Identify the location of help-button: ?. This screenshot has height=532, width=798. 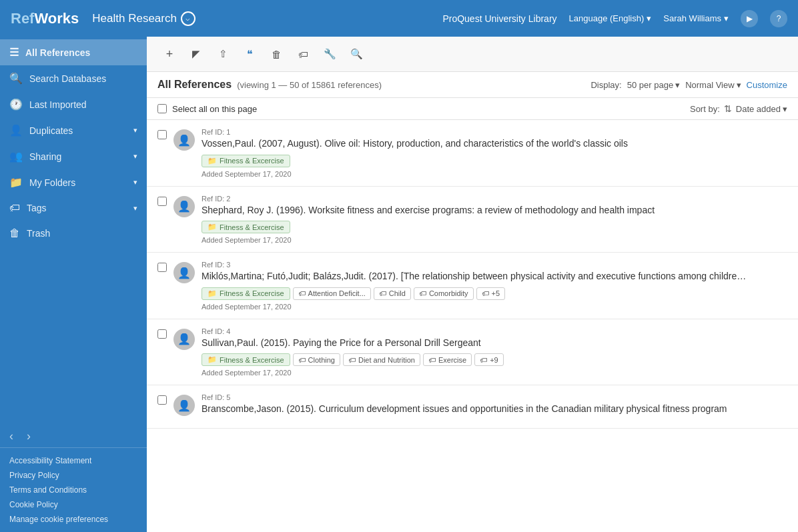
(779, 19).